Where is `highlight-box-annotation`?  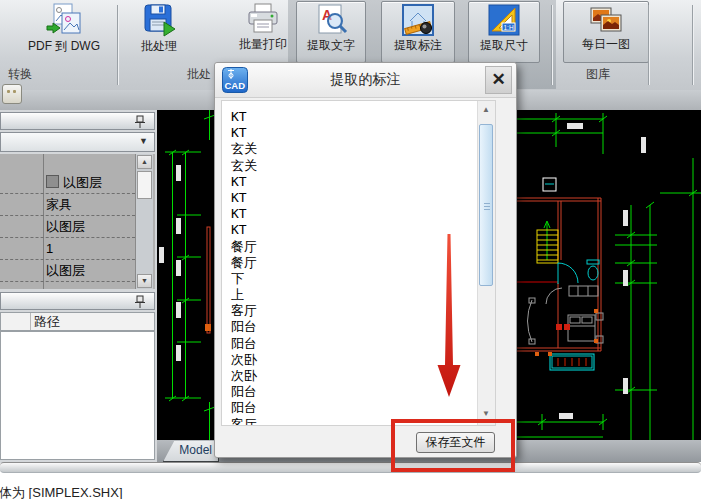 highlight-box-annotation is located at coordinates (453, 446).